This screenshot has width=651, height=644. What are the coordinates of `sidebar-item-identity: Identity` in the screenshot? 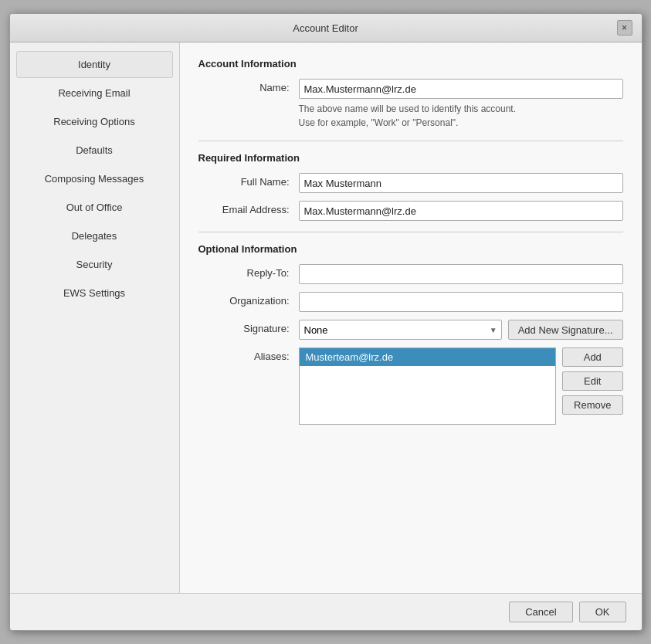 It's located at (94, 65).